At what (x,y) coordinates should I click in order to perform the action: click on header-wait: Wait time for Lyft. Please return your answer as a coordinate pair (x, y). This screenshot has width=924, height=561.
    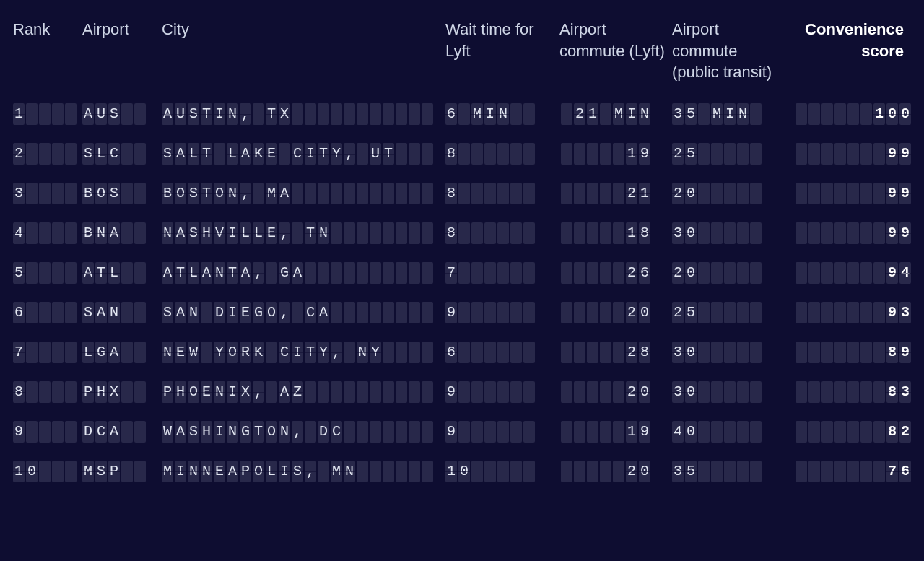
    Looking at the image, I should click on (502, 40).